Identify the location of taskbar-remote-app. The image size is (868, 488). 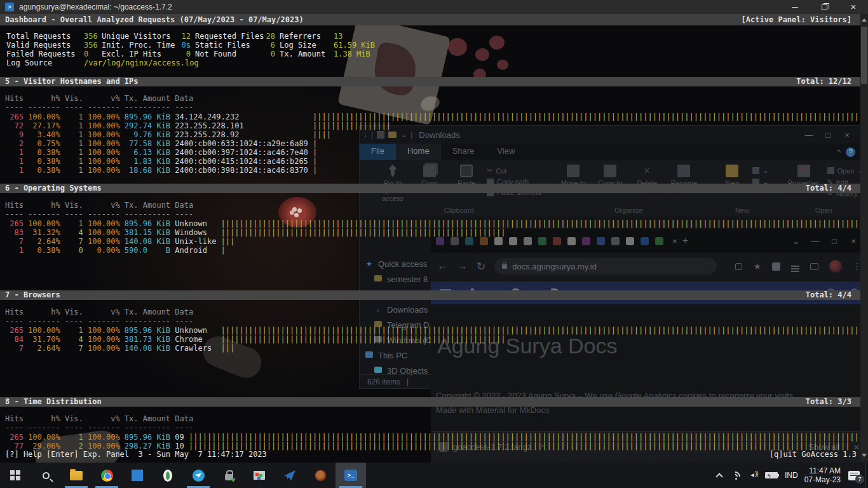
(259, 475).